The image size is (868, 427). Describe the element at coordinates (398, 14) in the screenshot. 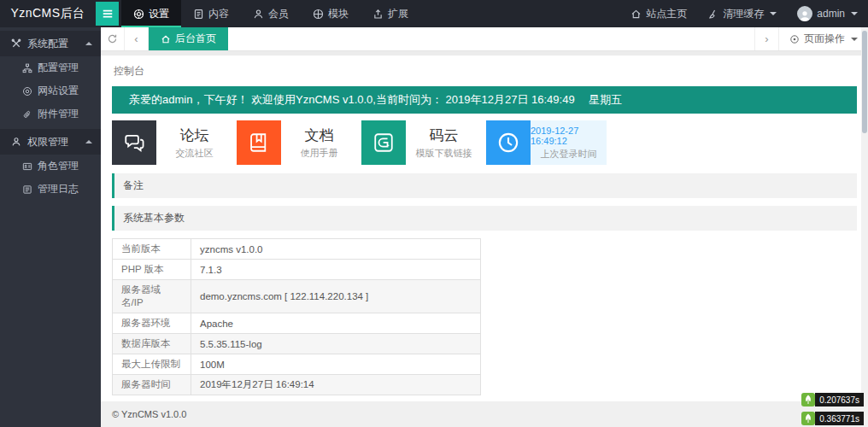

I see `topnav-label: 扩展` at that location.